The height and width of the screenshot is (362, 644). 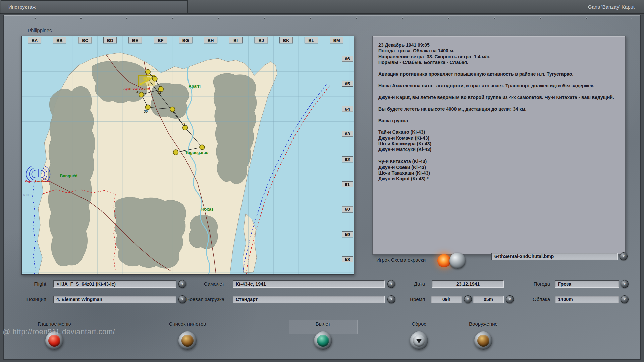 I want to click on player-name: Gans 'Banzay' Kaput, so click(x=611, y=7).